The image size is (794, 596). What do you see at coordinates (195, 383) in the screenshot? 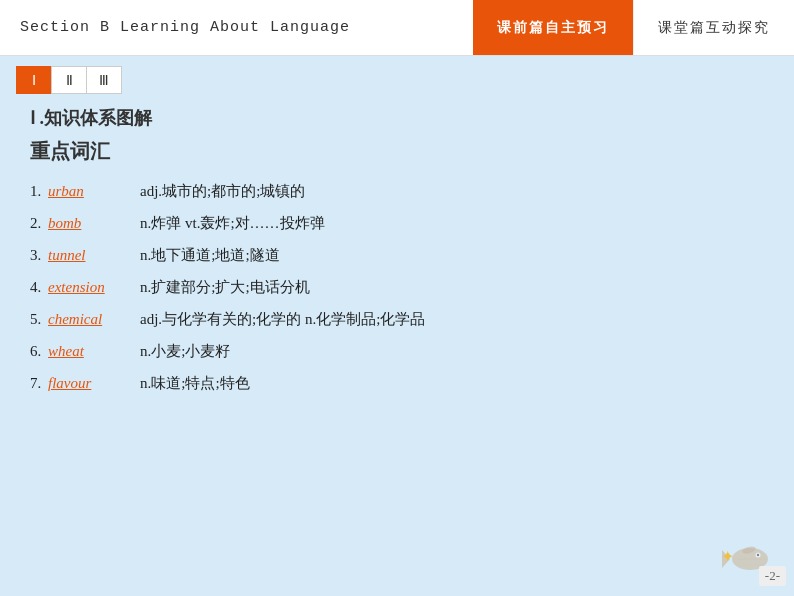
I see `vocab-def: n.味道;特点;特色` at bounding box center [195, 383].